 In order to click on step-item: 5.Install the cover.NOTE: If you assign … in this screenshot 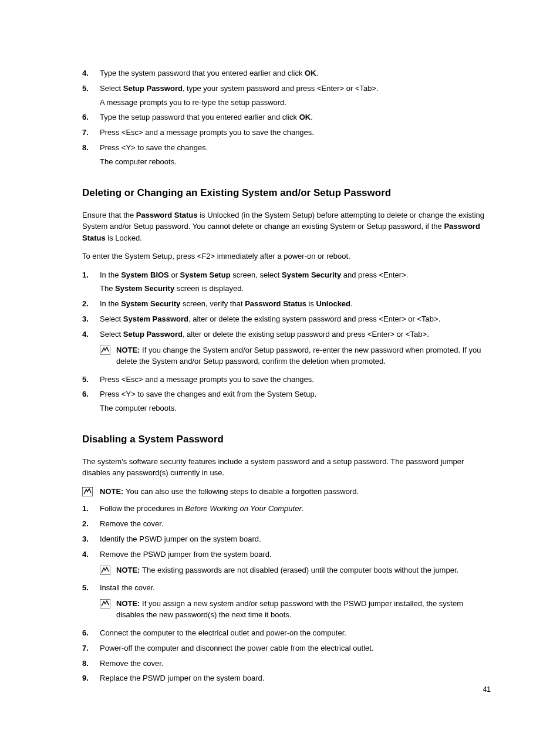, I will do `click(288, 603)`.